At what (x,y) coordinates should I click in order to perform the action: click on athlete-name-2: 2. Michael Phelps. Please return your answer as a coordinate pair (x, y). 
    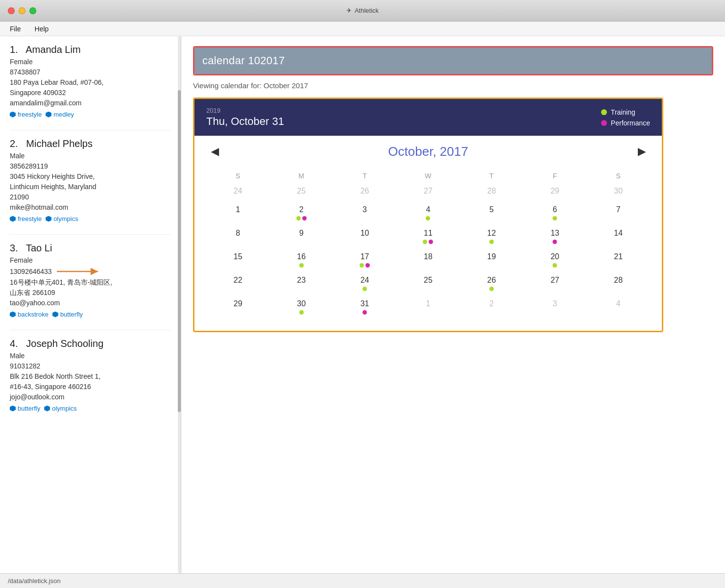
    Looking at the image, I should click on (90, 144).